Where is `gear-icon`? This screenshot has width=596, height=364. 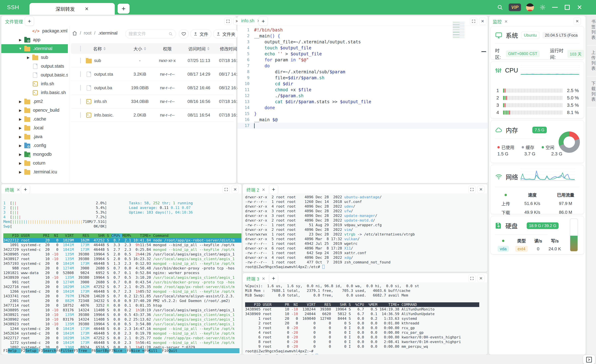 gear-icon is located at coordinates (543, 7).